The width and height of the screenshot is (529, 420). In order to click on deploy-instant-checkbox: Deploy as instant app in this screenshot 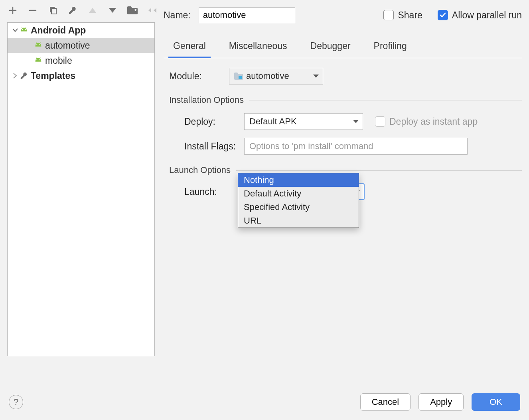, I will do `click(426, 122)`.